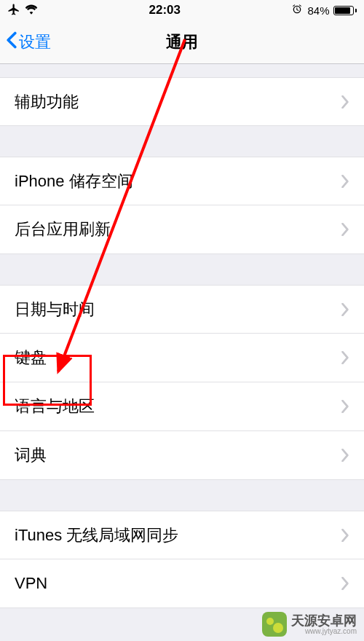  I want to click on watermark: 天源安卓网 www.jytyaz.com, so click(309, 624).